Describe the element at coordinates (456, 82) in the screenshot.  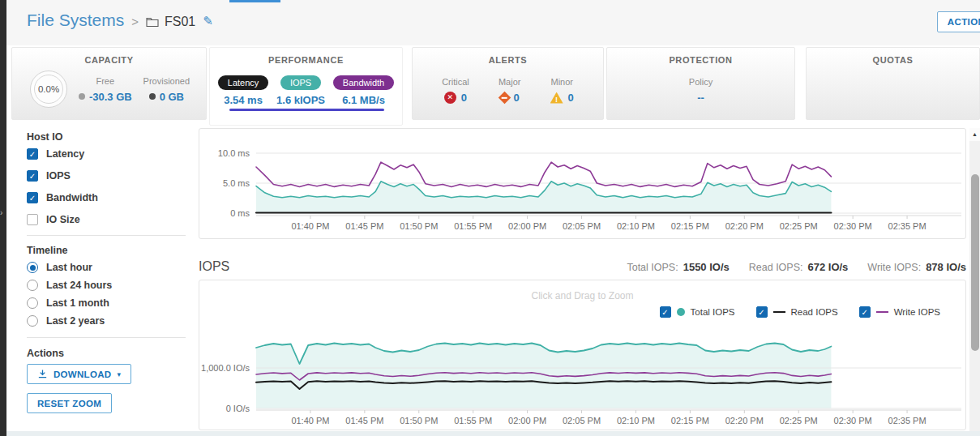
I see `critical-label: Critical` at that location.